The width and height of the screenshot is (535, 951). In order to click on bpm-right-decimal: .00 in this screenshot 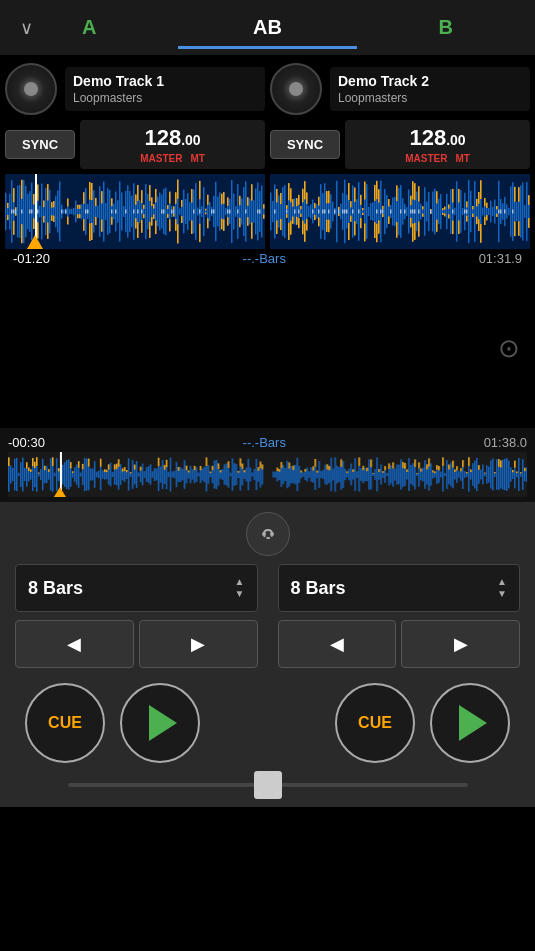, I will do `click(456, 140)`.